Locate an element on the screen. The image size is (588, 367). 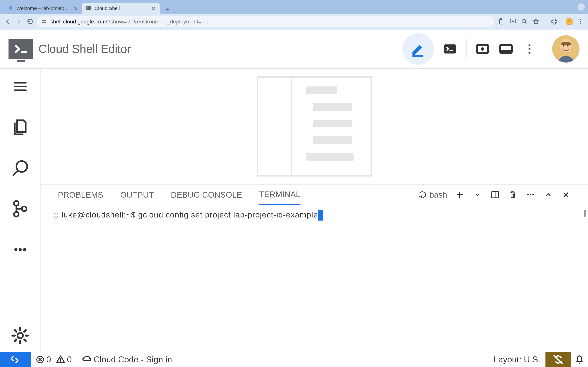
tab-output: OUTPUT is located at coordinates (137, 195).